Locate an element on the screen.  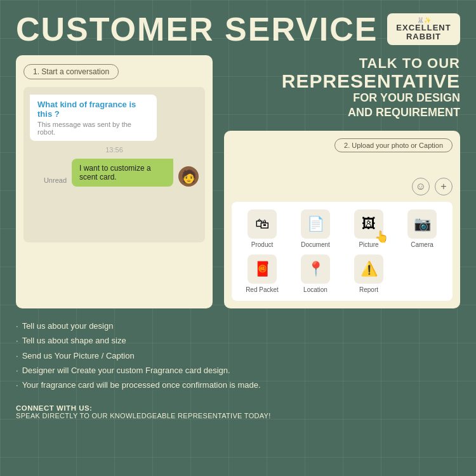
bullet-item-4: · Designer will Create your custom Fragr… is located at coordinates (238, 371).